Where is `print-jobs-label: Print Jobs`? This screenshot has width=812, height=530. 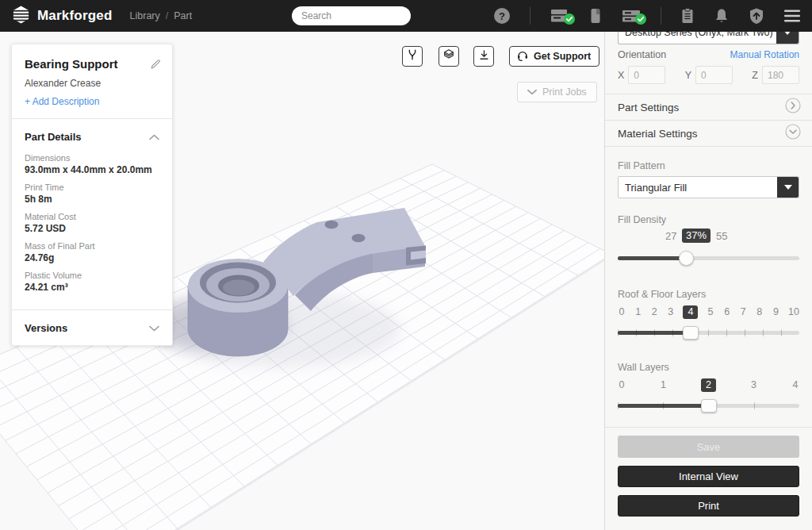
print-jobs-label: Print Jobs is located at coordinates (565, 92).